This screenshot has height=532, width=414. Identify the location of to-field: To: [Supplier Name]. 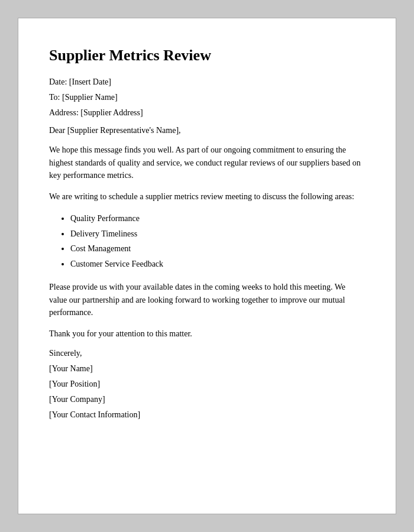
(207, 98).